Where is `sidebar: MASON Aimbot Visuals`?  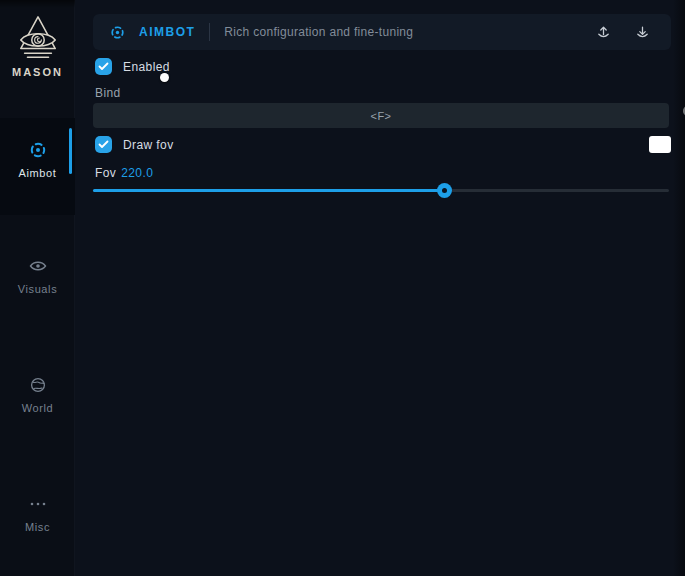
sidebar: MASON Aimbot Visuals is located at coordinates (38, 288).